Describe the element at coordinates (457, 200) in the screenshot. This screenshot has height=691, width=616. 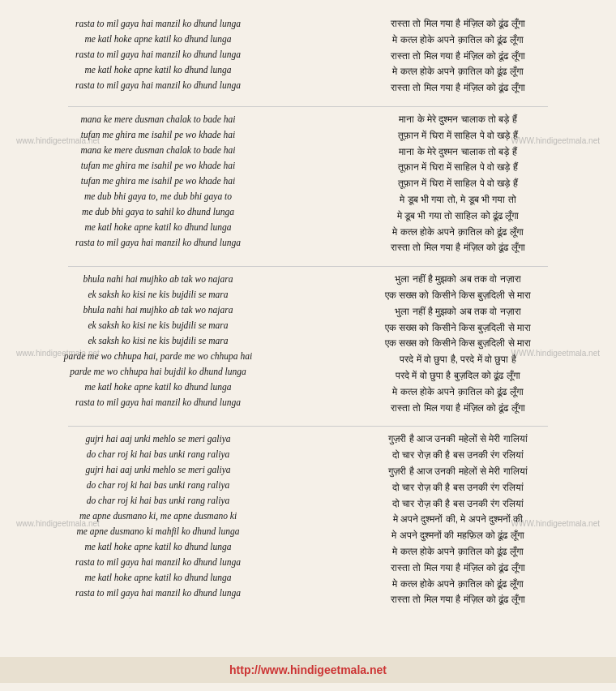
I see `line: मे डूब भी गया तो, मे डूब भी गया तो` at that location.